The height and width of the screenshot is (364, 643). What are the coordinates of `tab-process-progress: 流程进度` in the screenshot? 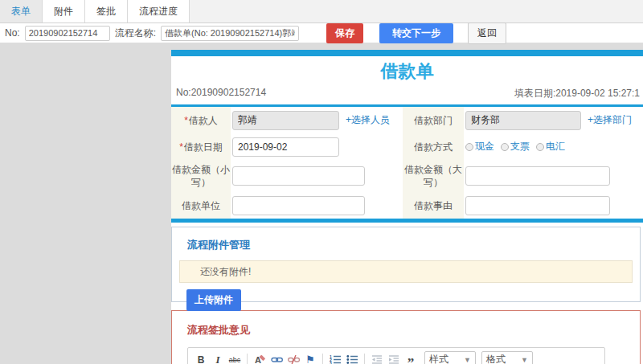 It's located at (159, 11).